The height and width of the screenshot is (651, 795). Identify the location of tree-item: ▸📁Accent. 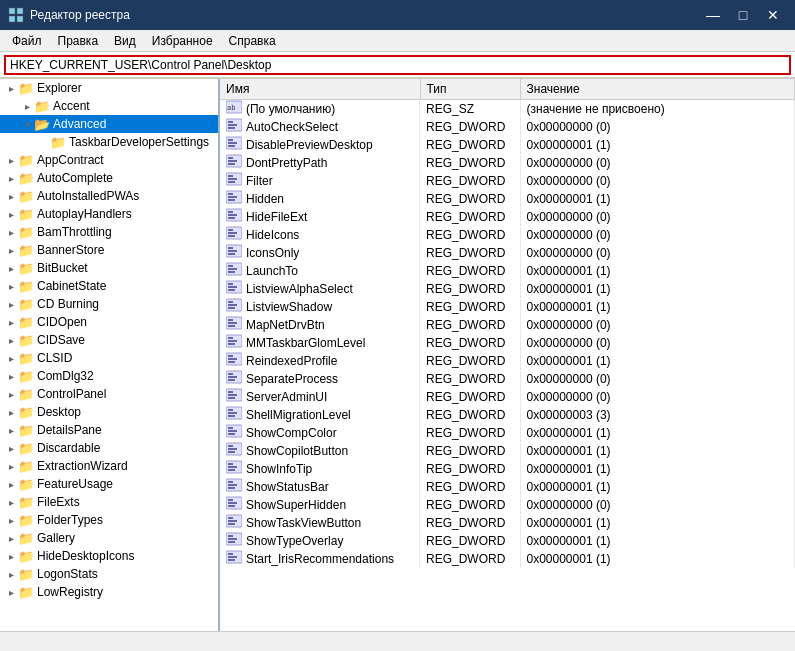
(109, 106).